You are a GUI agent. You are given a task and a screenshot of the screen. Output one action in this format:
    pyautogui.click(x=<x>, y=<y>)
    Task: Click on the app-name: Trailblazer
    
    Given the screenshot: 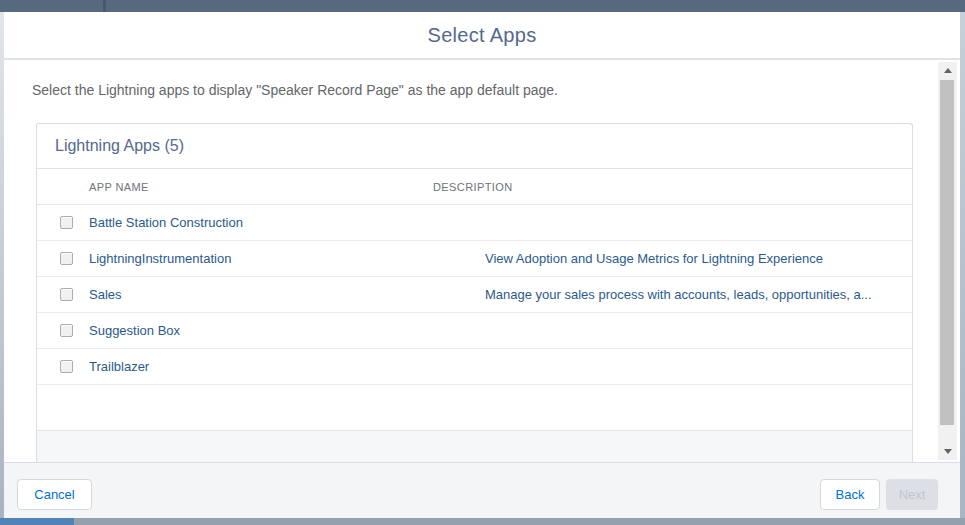 What is the action you would take?
    pyautogui.click(x=287, y=366)
    